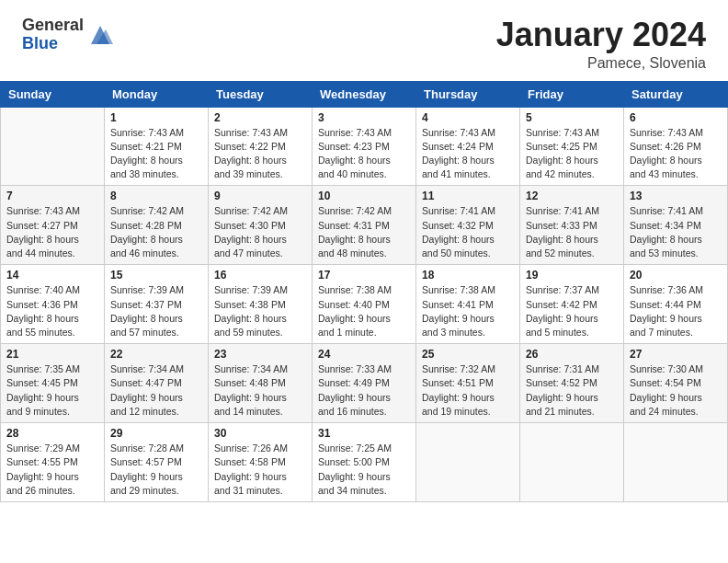  Describe the element at coordinates (52, 275) in the screenshot. I see `day-number: 14` at that location.